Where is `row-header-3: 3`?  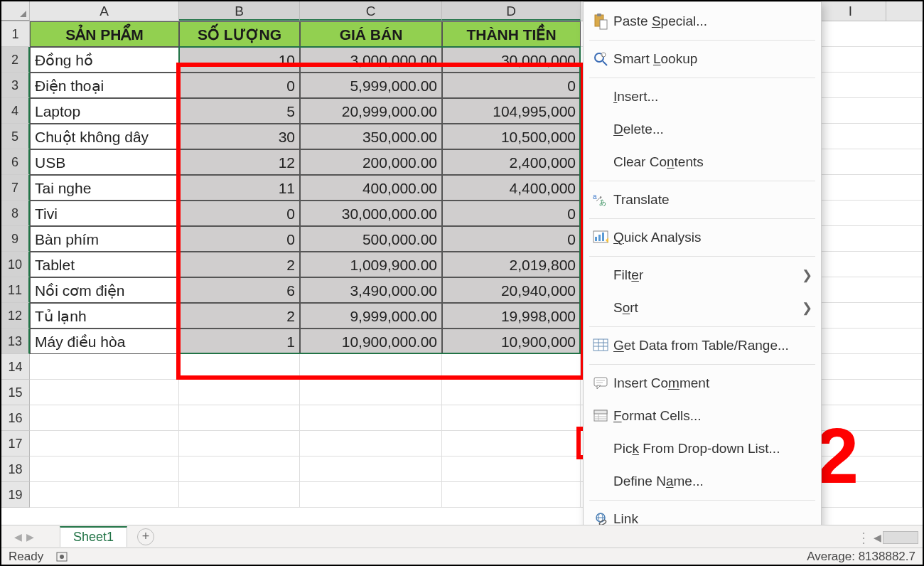
row-header-3: 3 is located at coordinates (16, 85).